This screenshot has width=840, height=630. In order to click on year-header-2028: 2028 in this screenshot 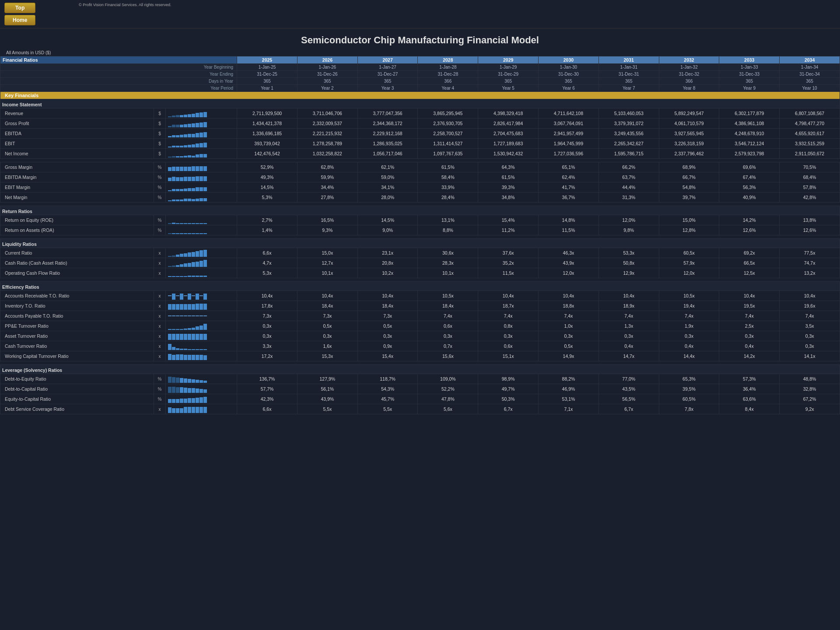, I will do `click(448, 60)`.